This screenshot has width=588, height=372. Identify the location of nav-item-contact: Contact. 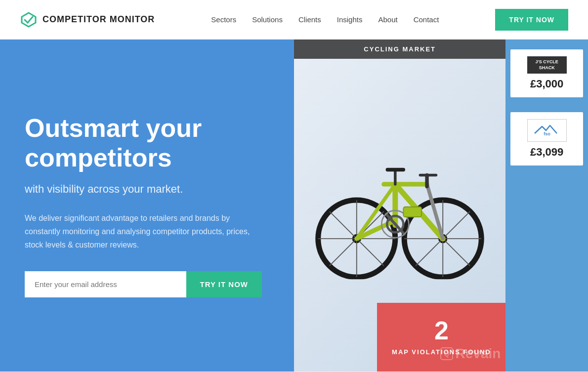
(426, 20).